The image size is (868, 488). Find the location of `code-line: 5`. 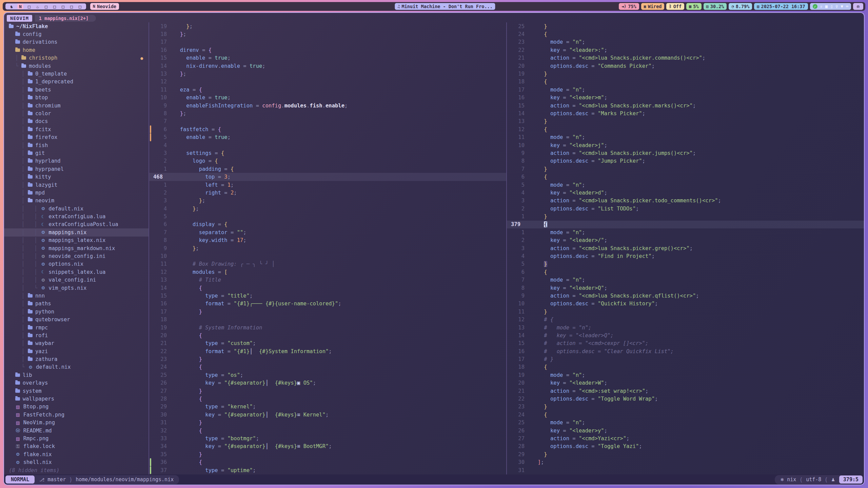

code-line: 5 is located at coordinates (328, 216).